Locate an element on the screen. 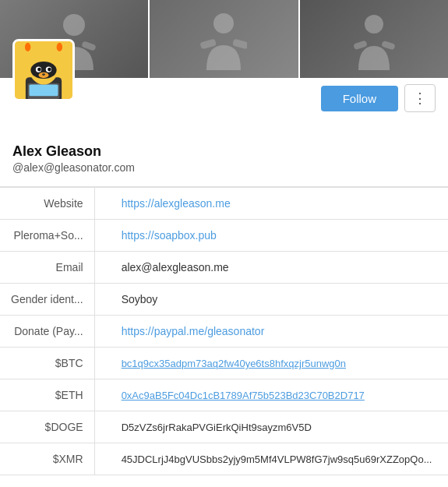  field-label: Gender ident... is located at coordinates (47, 299).